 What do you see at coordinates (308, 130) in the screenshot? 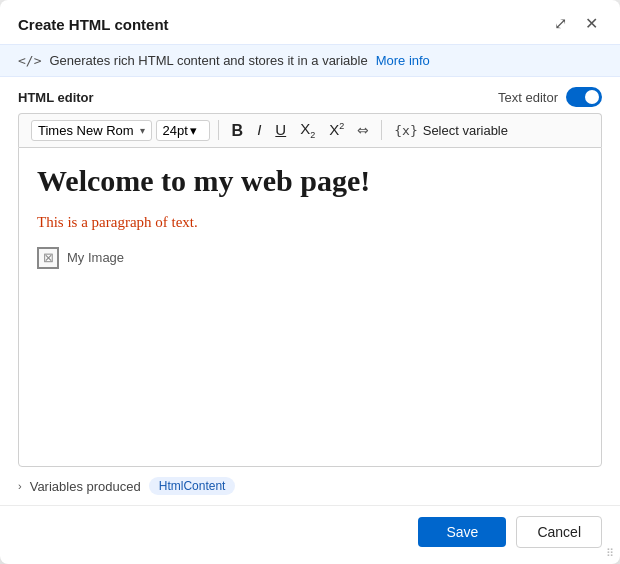
I see `subscript-button: X2` at bounding box center [308, 130].